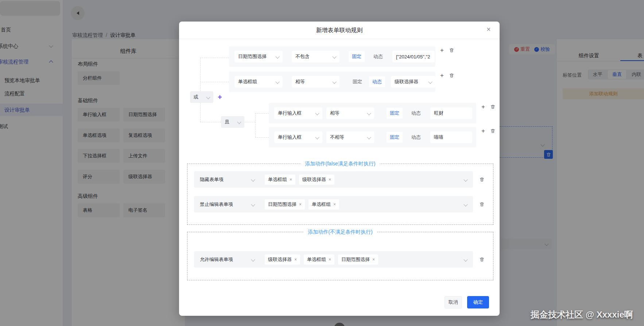  What do you see at coordinates (478, 302) in the screenshot?
I see `confirm-button: 确定` at bounding box center [478, 302].